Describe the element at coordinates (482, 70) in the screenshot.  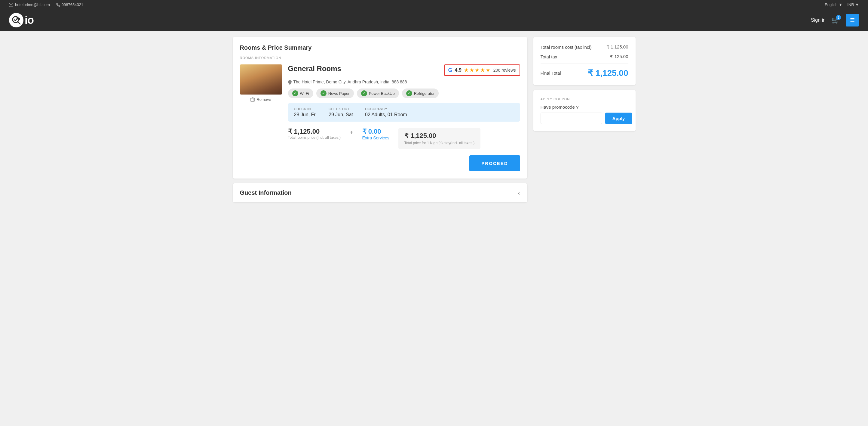
I see `google-rating: G 4.9 ★★★★★ 206 reviews` at that location.